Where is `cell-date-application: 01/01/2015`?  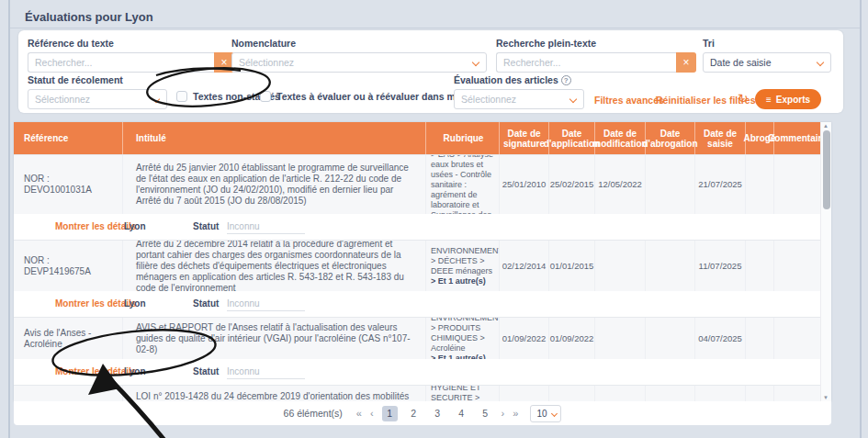 cell-date-application: 01/01/2015 is located at coordinates (571, 266).